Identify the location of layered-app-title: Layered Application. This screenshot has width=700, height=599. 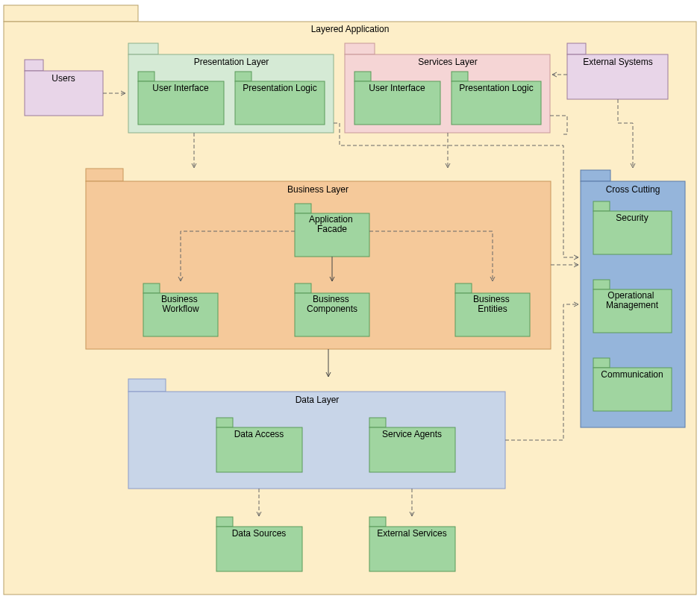
(351, 29).